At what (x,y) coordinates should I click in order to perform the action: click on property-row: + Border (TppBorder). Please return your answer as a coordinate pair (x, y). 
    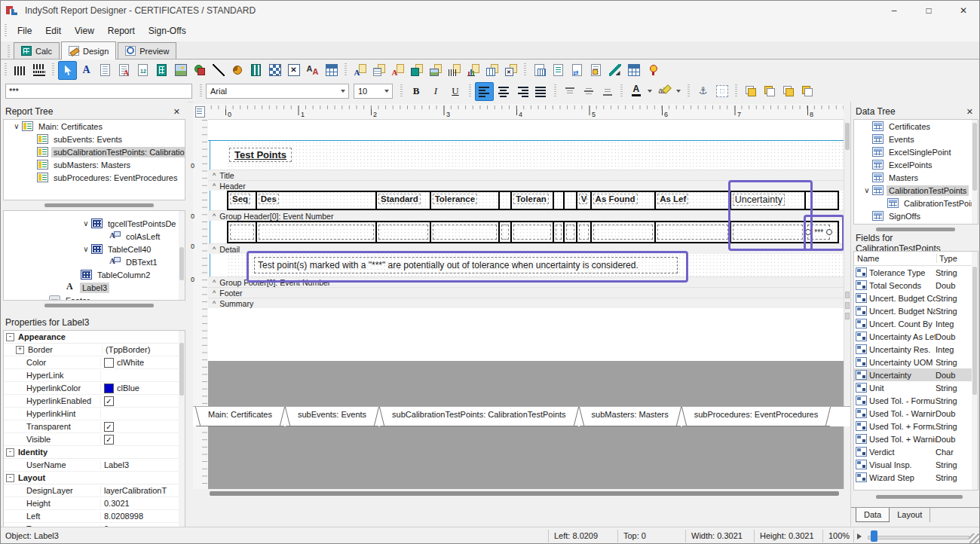
    Looking at the image, I should click on (94, 350).